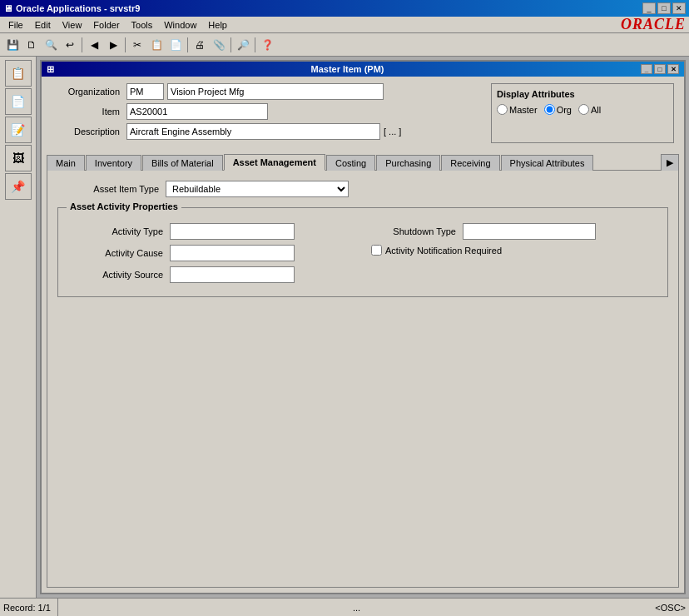  What do you see at coordinates (197, 112) in the screenshot?
I see `item-input` at bounding box center [197, 112].